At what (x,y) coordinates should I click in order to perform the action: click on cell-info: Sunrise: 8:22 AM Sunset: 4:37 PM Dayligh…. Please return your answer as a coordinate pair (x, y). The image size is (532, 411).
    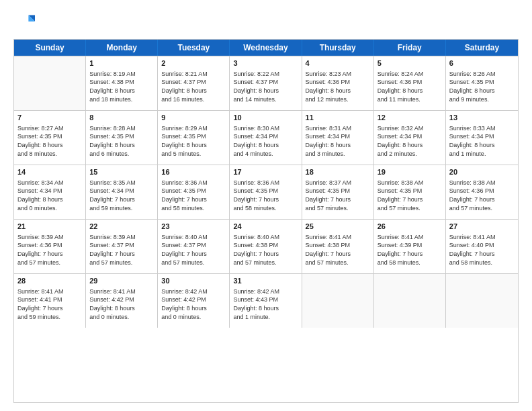
    Looking at the image, I should click on (265, 87).